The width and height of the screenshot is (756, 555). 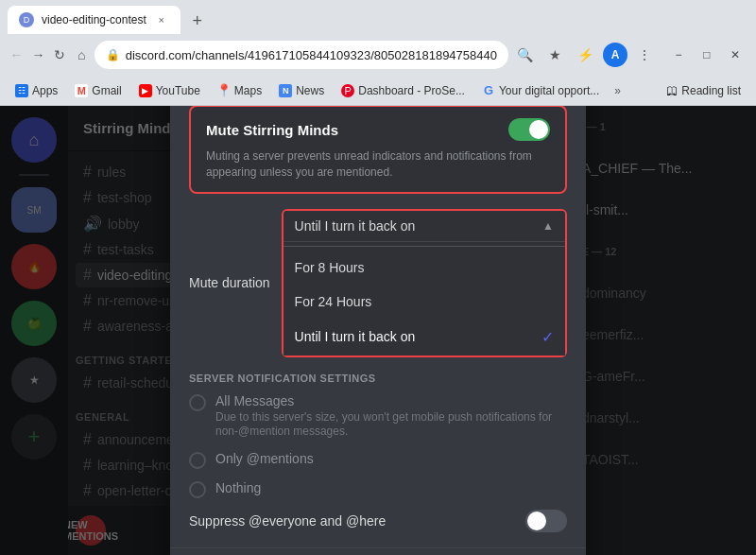 What do you see at coordinates (679, 55) in the screenshot?
I see `minimize-button: −` at bounding box center [679, 55].